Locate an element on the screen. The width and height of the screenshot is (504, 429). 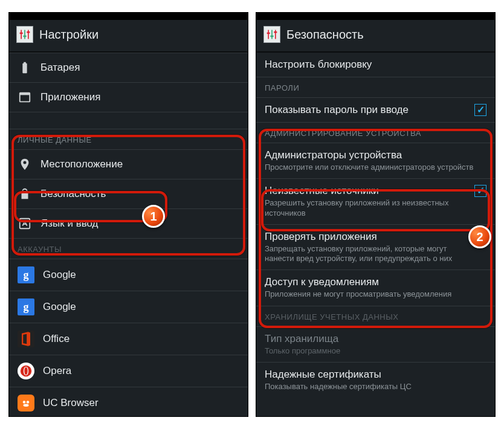
row-verify-apps: Проверять приложения Запрещать установку… is located at coordinates (376, 248).